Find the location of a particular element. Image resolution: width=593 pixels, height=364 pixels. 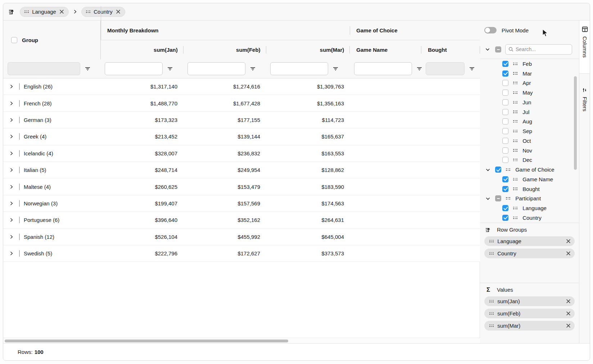

table-row: French (28)$1,488,770$1,677,428$1,356,16… is located at coordinates (242, 103).